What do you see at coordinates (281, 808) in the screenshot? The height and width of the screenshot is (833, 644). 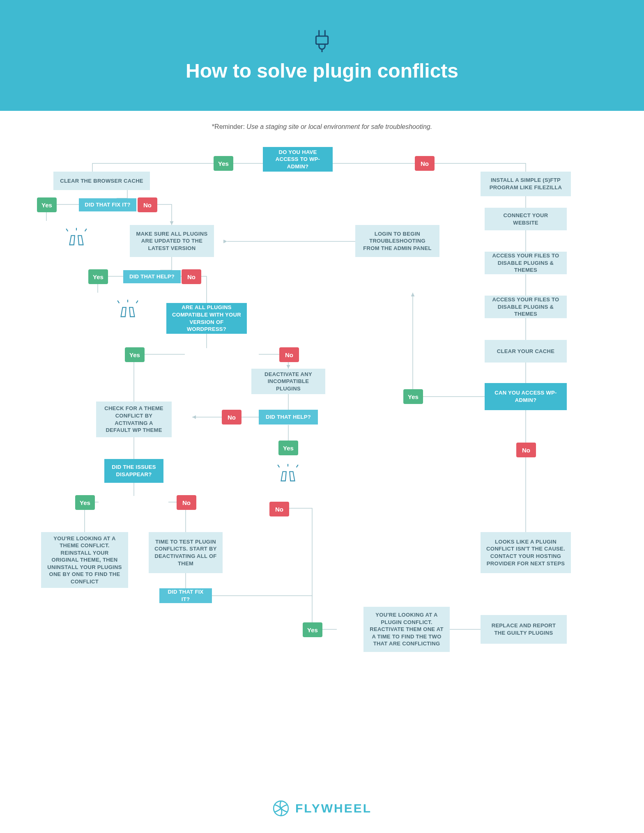 I see `flywheel-logo-icon` at bounding box center [281, 808].